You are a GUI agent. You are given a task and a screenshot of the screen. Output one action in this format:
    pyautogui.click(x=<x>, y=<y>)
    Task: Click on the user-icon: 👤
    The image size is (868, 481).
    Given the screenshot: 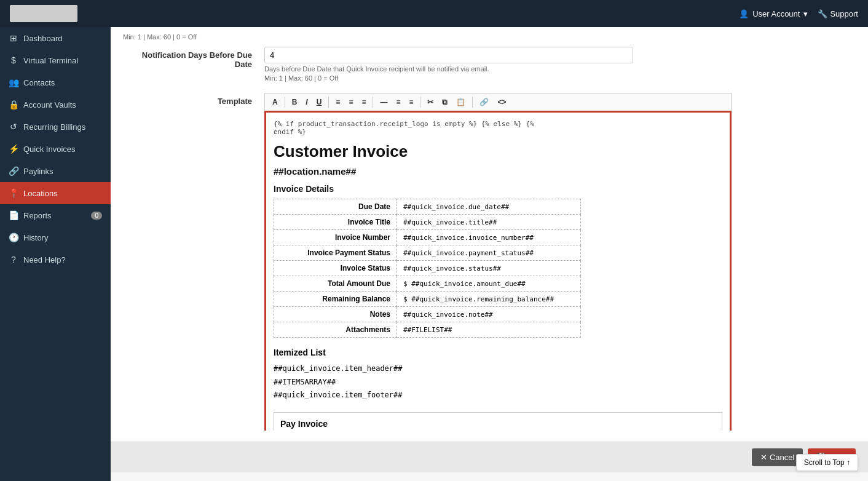 What is the action you would take?
    pyautogui.click(x=744, y=14)
    